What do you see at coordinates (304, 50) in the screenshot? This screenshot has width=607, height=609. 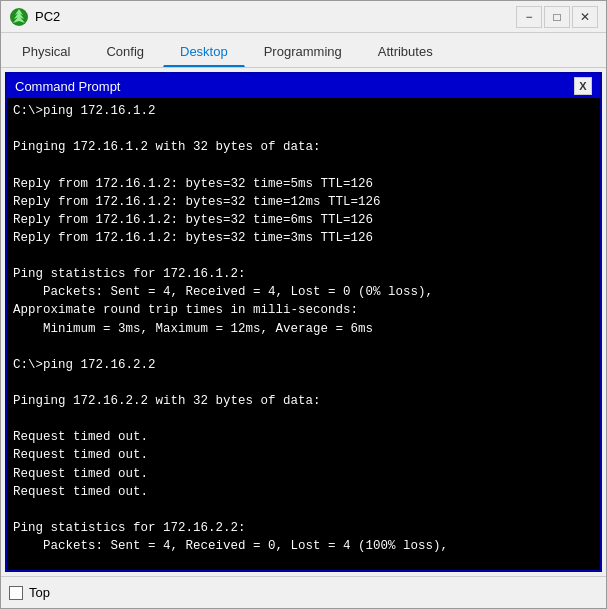 I see `tab-bar: Physical Config Desktop Programming Attr…` at bounding box center [304, 50].